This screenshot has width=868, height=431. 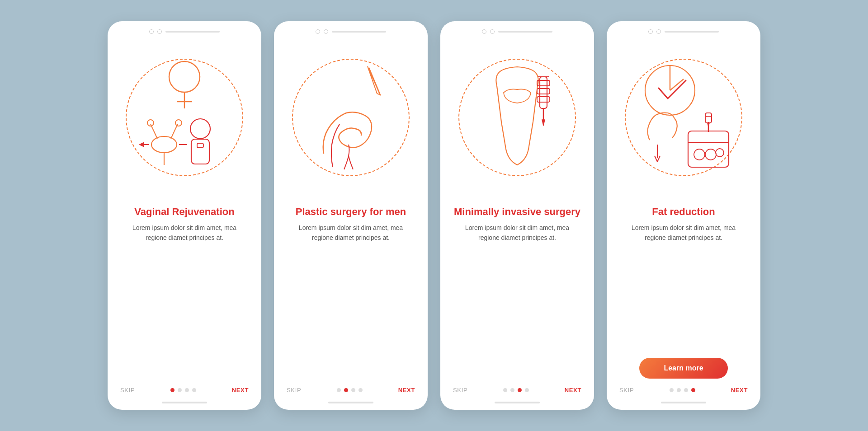 I want to click on card-1-footer: SKIP NEXT, so click(x=184, y=389).